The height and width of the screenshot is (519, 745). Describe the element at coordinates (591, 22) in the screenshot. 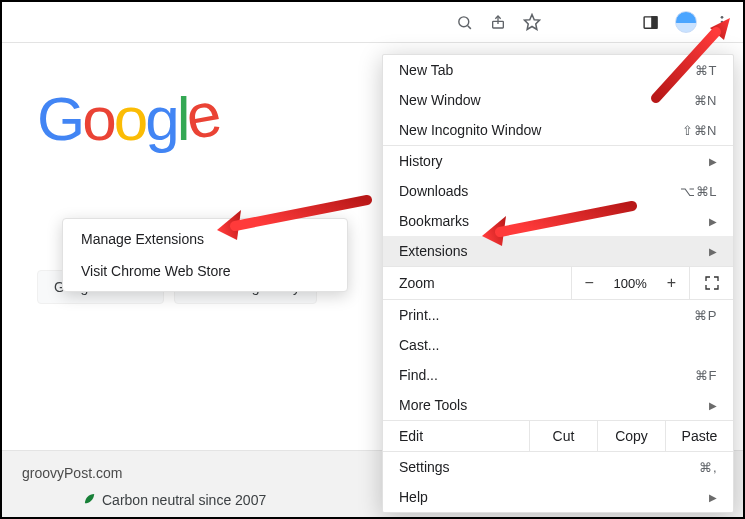

I see `toolbar-spacer` at that location.